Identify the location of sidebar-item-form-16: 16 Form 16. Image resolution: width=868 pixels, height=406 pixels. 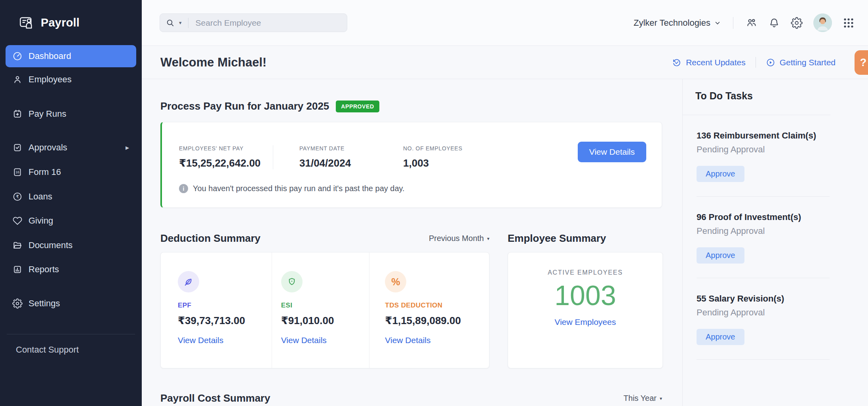
(71, 172).